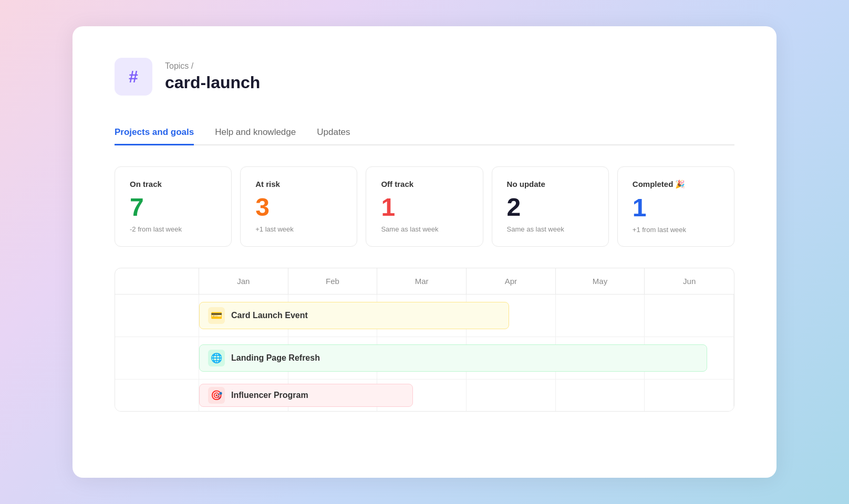 The image size is (849, 504). What do you see at coordinates (133, 77) in the screenshot?
I see `topic-icon: #` at bounding box center [133, 77].